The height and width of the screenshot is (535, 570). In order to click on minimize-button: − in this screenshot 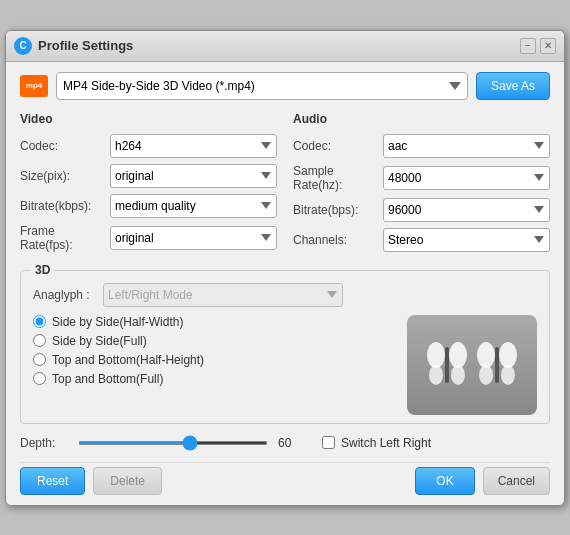, I will do `click(528, 46)`.